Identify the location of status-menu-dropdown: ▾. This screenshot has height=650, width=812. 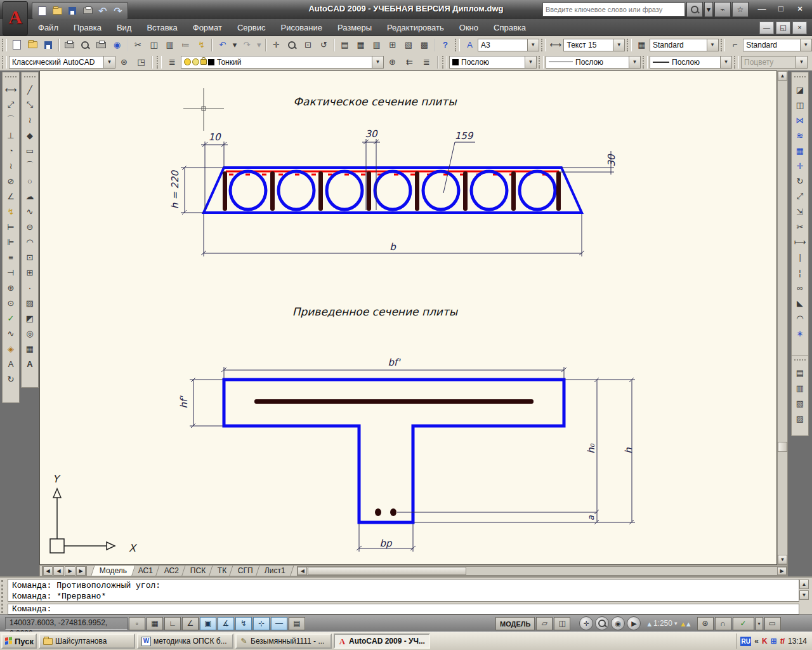
(759, 623).